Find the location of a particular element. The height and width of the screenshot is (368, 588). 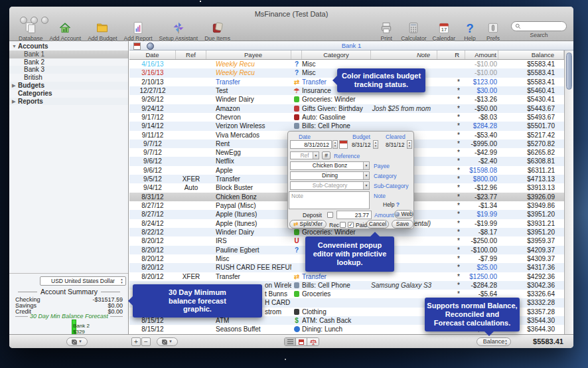

toolbar-button-setup-assistant: Setup Assistant is located at coordinates (179, 32).